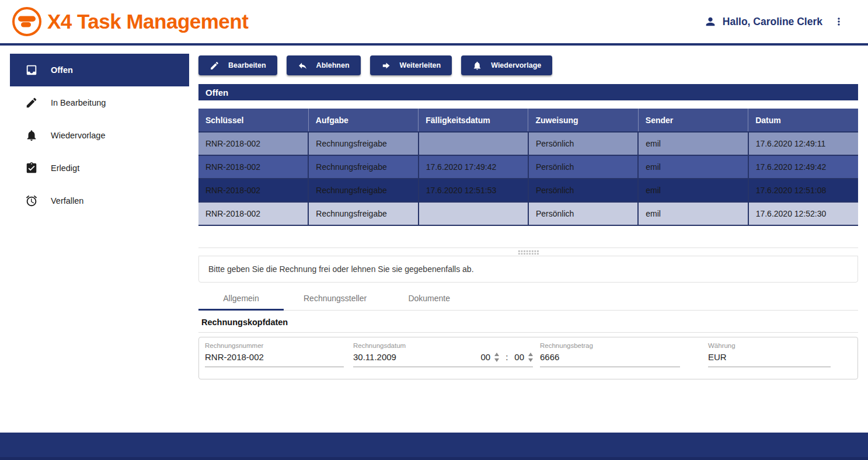  What do you see at coordinates (363, 120) in the screenshot?
I see `column-header-aufgabe: Aufgabe` at bounding box center [363, 120].